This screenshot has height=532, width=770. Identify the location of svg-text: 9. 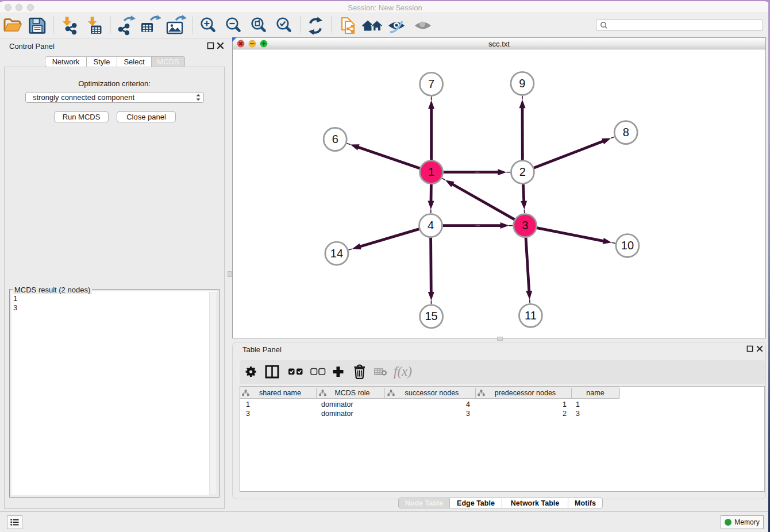
(522, 83).